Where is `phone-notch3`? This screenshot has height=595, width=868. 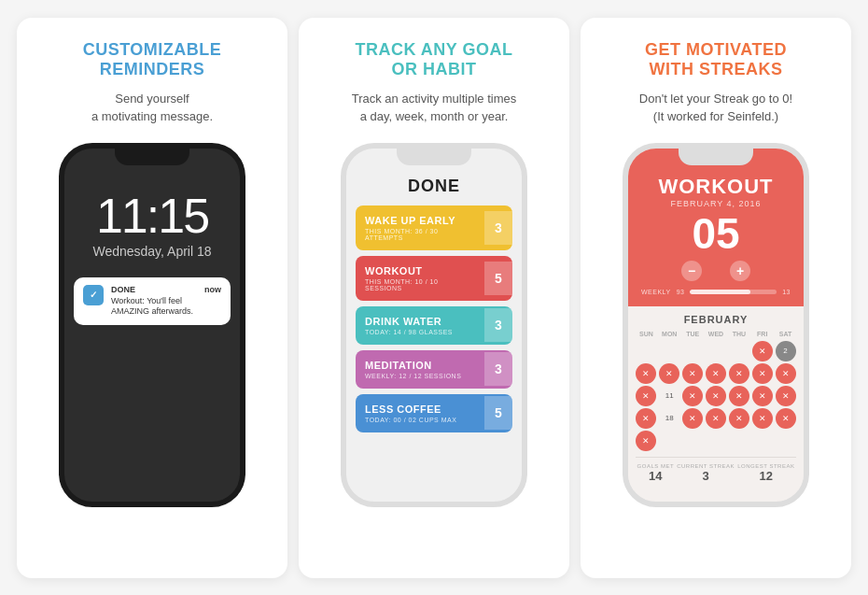 phone-notch3 is located at coordinates (716, 157).